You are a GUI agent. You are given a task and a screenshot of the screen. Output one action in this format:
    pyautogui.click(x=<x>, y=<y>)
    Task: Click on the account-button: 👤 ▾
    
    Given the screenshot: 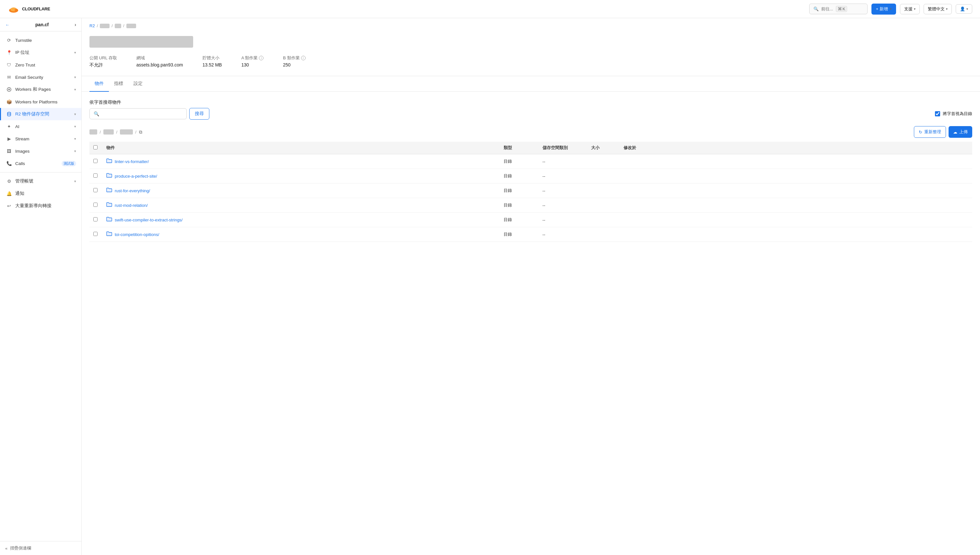 What is the action you would take?
    pyautogui.click(x=964, y=9)
    